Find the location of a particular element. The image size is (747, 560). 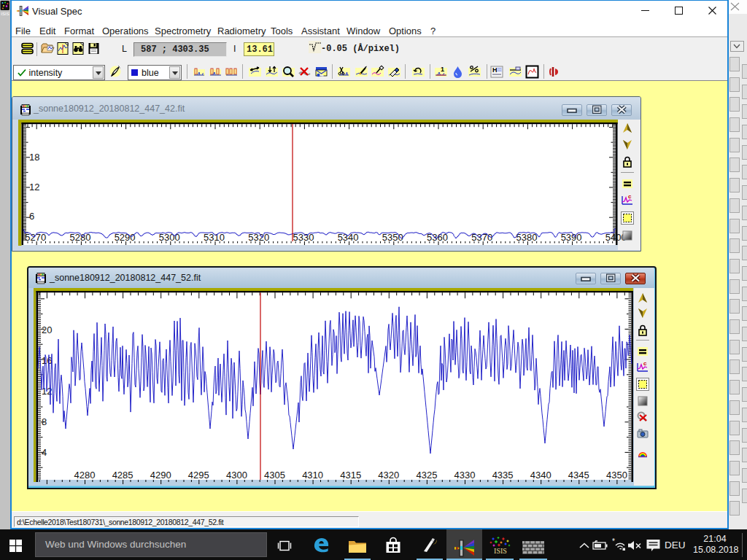

svg-text: 4320 is located at coordinates (388, 475).